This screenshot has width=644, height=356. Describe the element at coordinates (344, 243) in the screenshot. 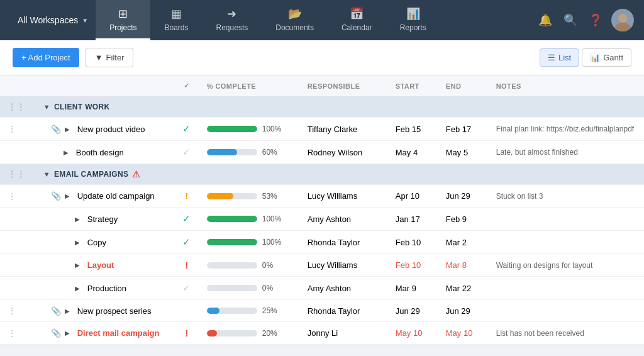

I see `responsible-cell: Rhonda Taylor` at that location.